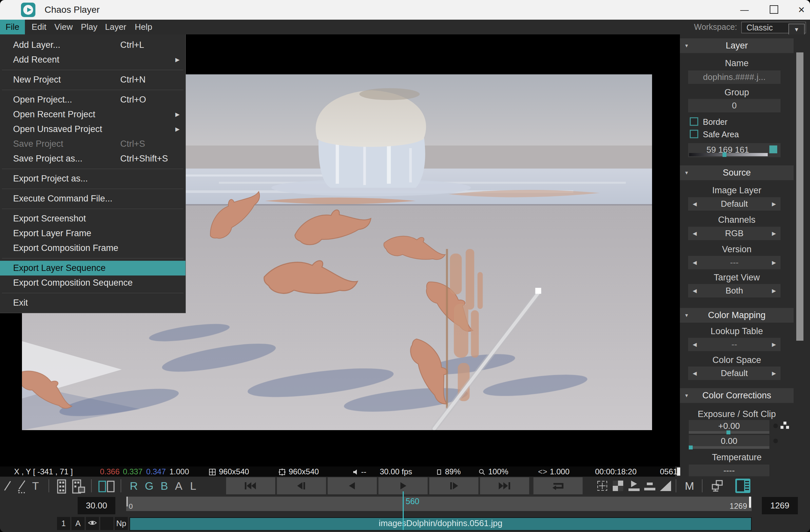  Describe the element at coordinates (734, 373) in the screenshot. I see `color-space-spinner: ◀Default▶` at that location.